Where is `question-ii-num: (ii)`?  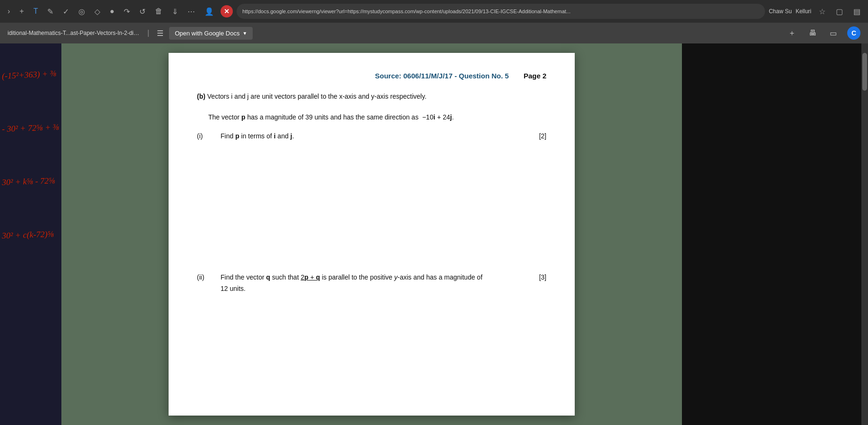
question-ii-num: (ii) is located at coordinates (209, 278).